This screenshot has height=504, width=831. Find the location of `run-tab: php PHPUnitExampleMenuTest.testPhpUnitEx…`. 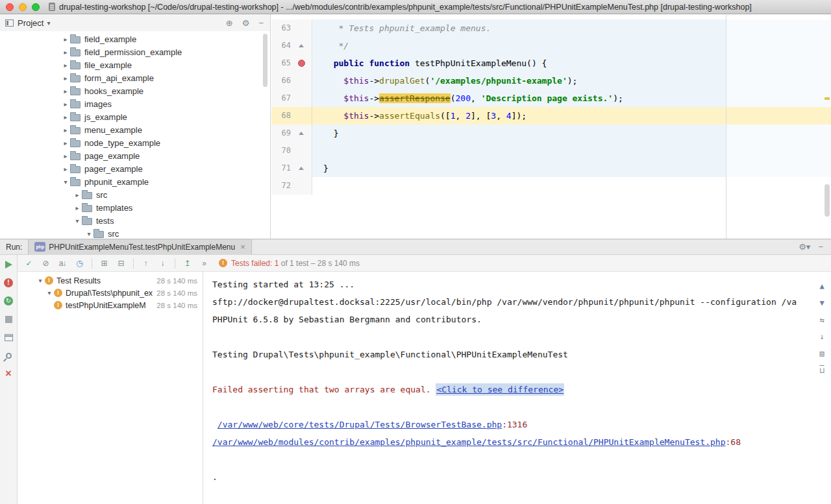

run-tab: php PHPUnitExampleMenuTest.testPhpUnitEx… is located at coordinates (140, 247).